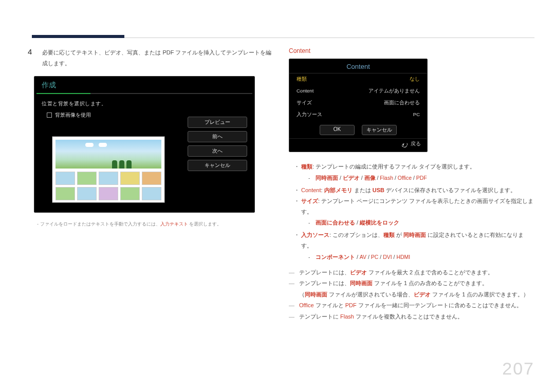 This screenshot has height=392, width=555. What do you see at coordinates (49, 115) in the screenshot?
I see `checkbox-icon` at bounding box center [49, 115].